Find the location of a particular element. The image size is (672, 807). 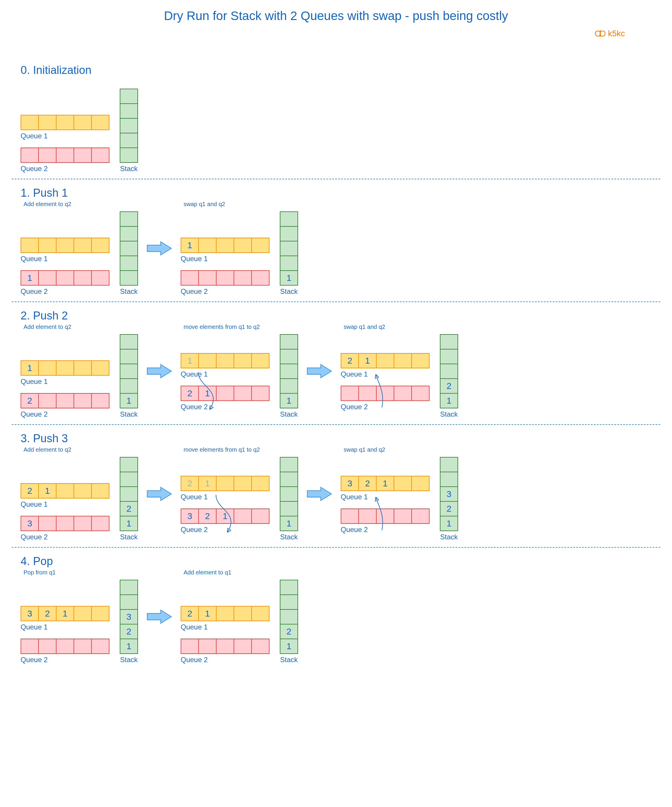

queues-column: 1Queue 12Queue 2 is located at coordinates (65, 390).